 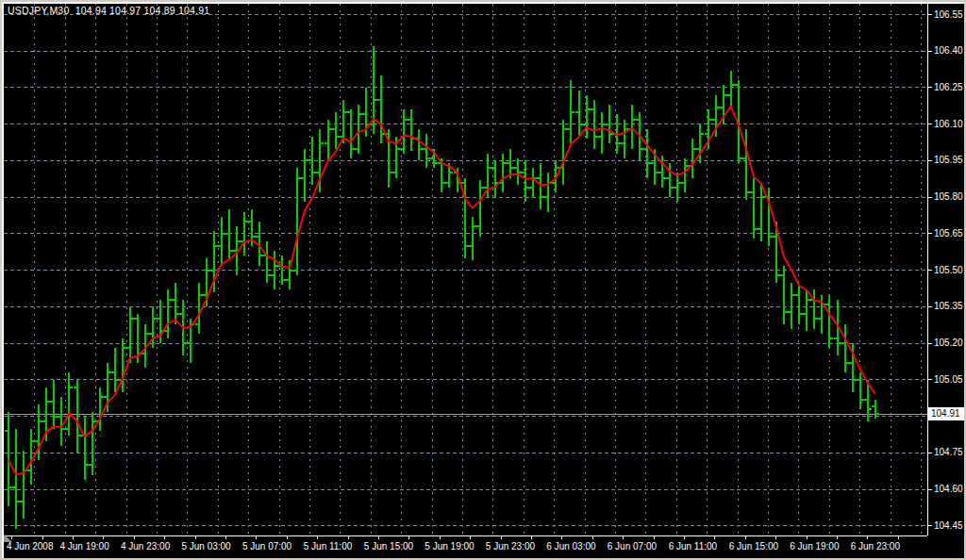 What do you see at coordinates (949, 526) in the screenshot?
I see `price-axis-tick-label: 104.45` at bounding box center [949, 526].